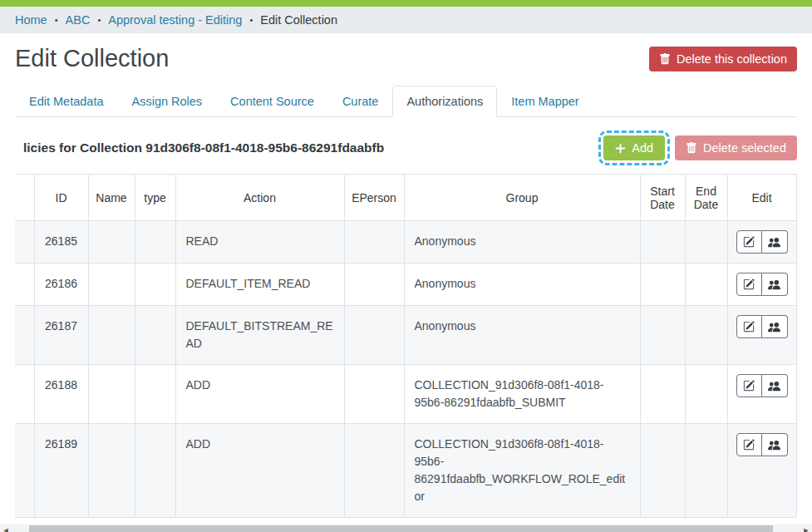 This screenshot has height=532, width=812. Describe the element at coordinates (199, 148) in the screenshot. I see `policies-heading: licies for Collection 91d306f8-08f1-4018…` at that location.